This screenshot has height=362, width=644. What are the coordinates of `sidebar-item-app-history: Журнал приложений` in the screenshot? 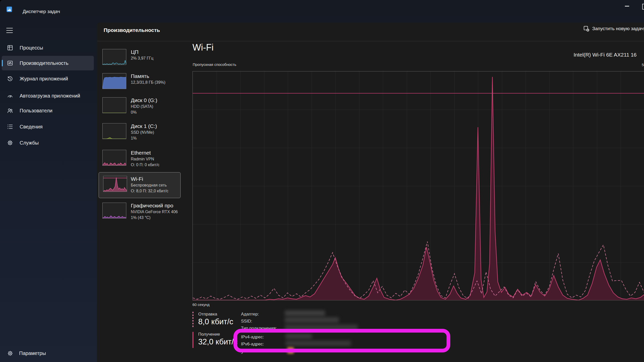 It's located at (48, 79).